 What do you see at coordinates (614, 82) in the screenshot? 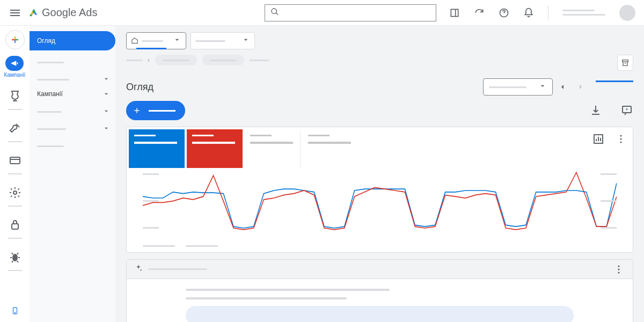
I see `view-toggle` at bounding box center [614, 82].